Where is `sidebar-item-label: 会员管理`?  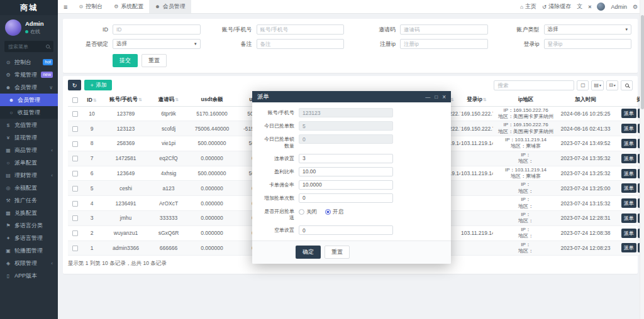
sidebar-item-label: 会员管理 is located at coordinates (29, 100).